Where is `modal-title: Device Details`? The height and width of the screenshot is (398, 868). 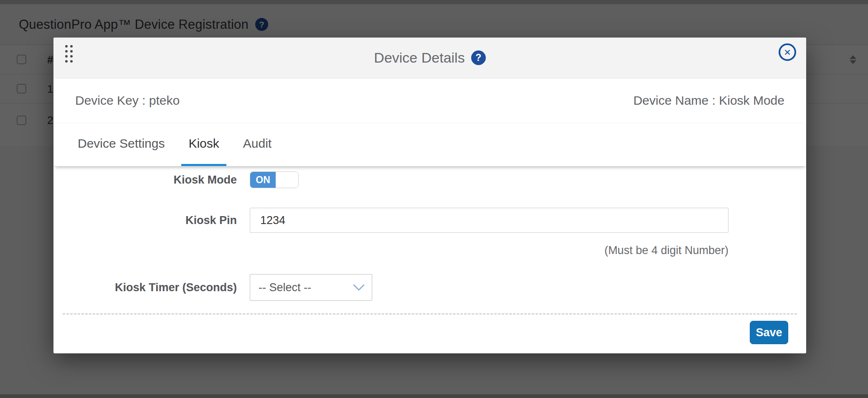 modal-title: Device Details is located at coordinates (419, 58).